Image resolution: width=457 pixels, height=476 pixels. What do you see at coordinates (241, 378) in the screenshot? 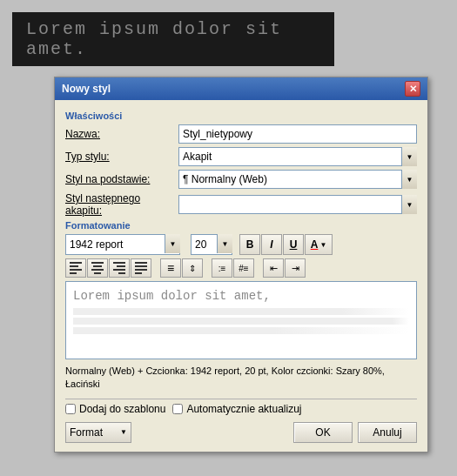
I see `style-description: Normalny (Web) + Czcionka: 1942 report, …` at bounding box center [241, 378].